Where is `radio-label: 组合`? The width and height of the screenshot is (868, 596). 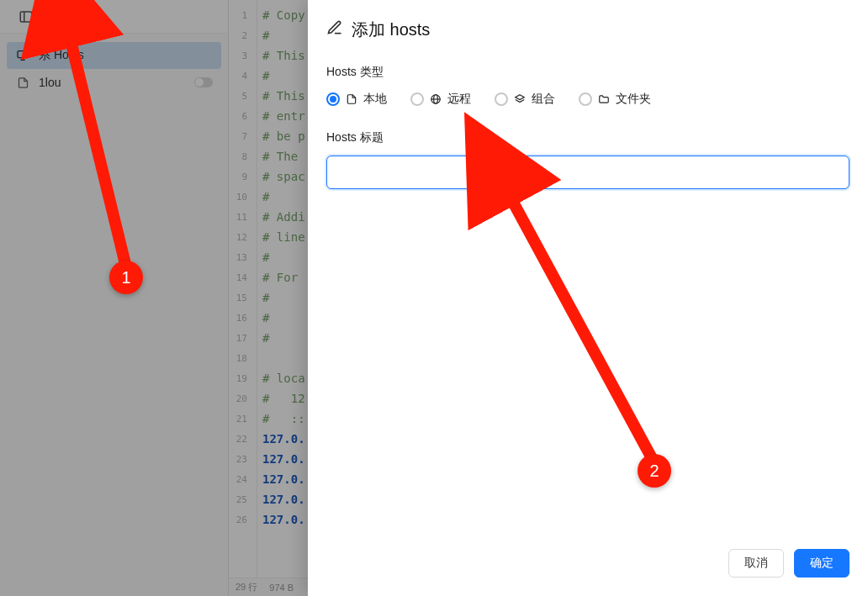 radio-label: 组合 is located at coordinates (543, 99).